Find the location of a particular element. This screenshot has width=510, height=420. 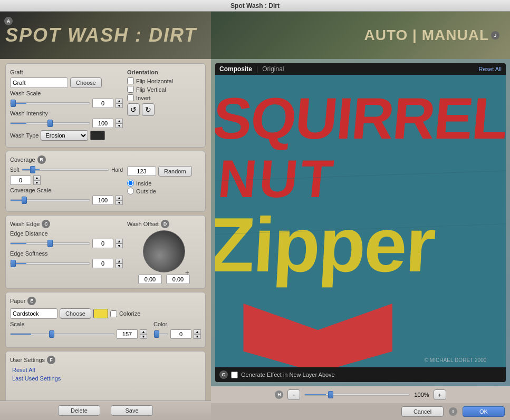

edge-softness-label: Edge Softness is located at coordinates (29, 253).